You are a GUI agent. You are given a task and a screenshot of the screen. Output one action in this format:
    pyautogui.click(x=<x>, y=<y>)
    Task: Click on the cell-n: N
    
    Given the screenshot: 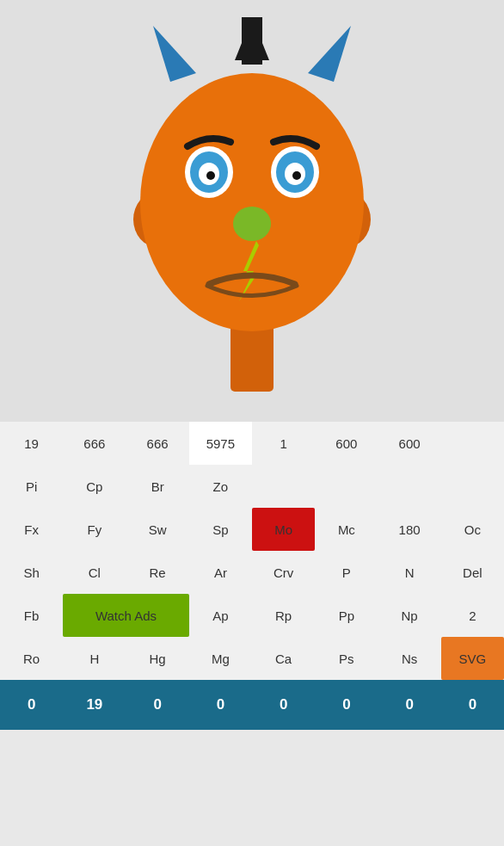 What is the action you would take?
    pyautogui.click(x=409, y=572)
    